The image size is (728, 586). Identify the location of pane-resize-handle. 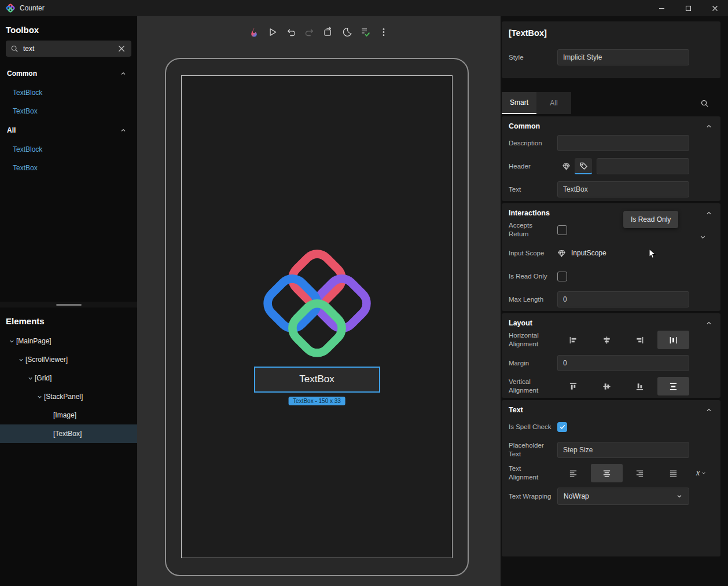
(68, 305).